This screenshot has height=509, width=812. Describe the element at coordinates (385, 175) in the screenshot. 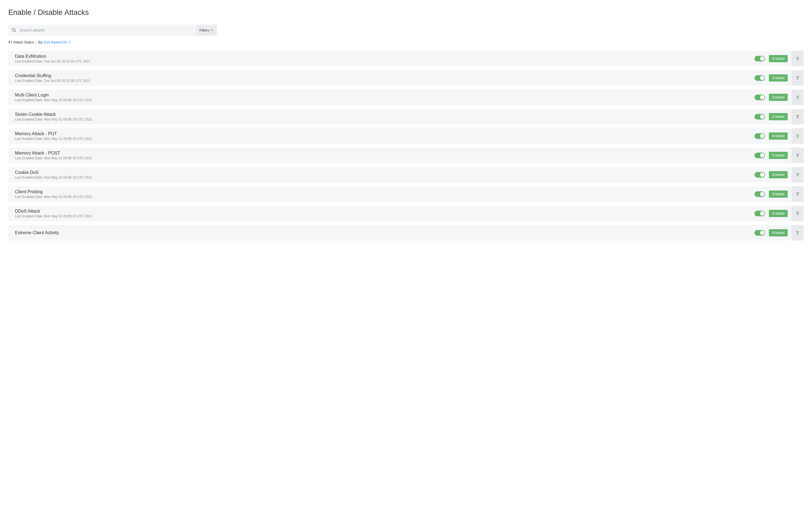

I see `attack-info: Cookie DoSLast Enabled Date: Mon May 31 …` at that location.